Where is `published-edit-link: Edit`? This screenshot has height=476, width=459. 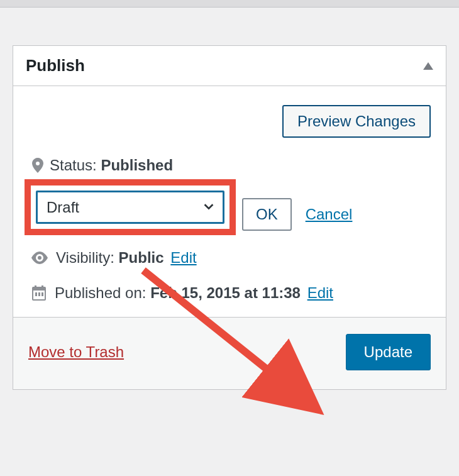
published-edit-link: Edit is located at coordinates (321, 293).